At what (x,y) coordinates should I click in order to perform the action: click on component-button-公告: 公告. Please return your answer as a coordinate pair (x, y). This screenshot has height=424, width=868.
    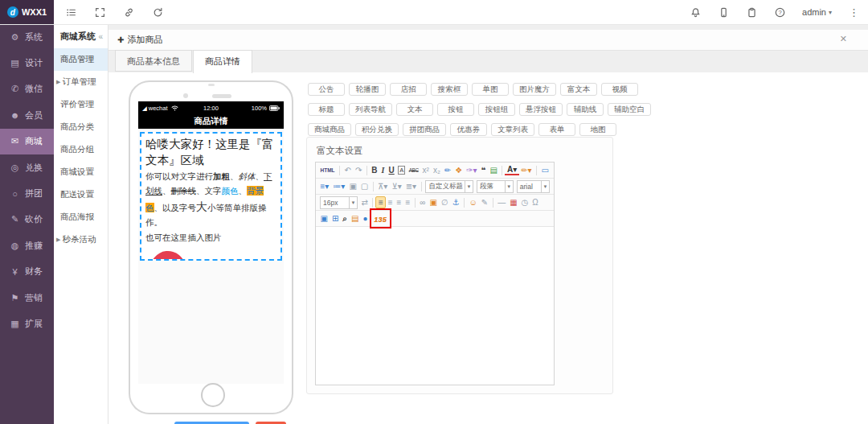
    Looking at the image, I should click on (326, 89).